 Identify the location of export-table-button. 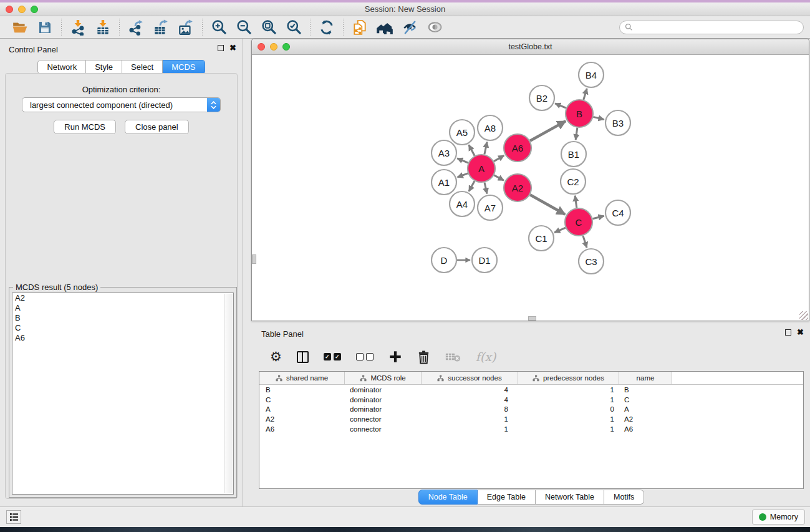
(161, 27).